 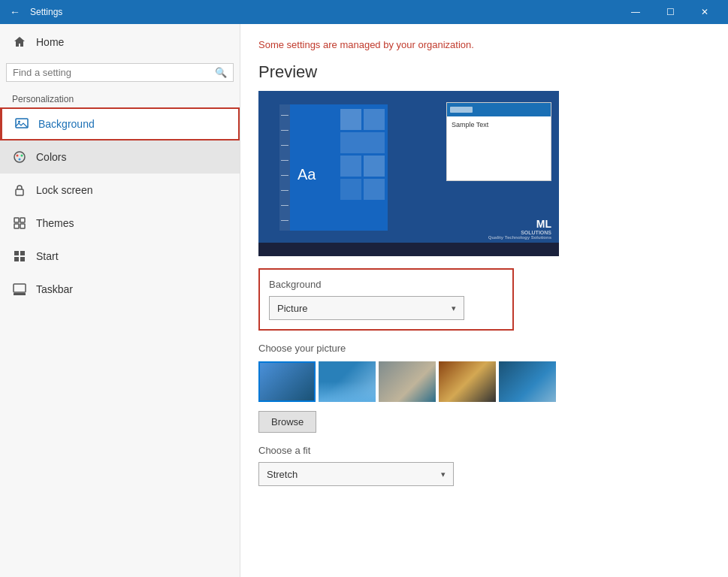 I want to click on preview-tiles, so click(x=362, y=155).